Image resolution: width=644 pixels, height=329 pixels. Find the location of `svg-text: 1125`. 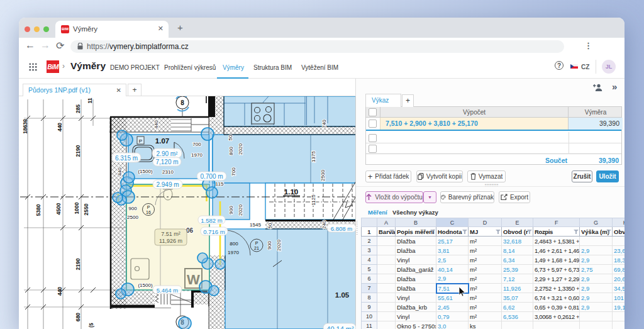

svg-text: 1125 is located at coordinates (313, 200).